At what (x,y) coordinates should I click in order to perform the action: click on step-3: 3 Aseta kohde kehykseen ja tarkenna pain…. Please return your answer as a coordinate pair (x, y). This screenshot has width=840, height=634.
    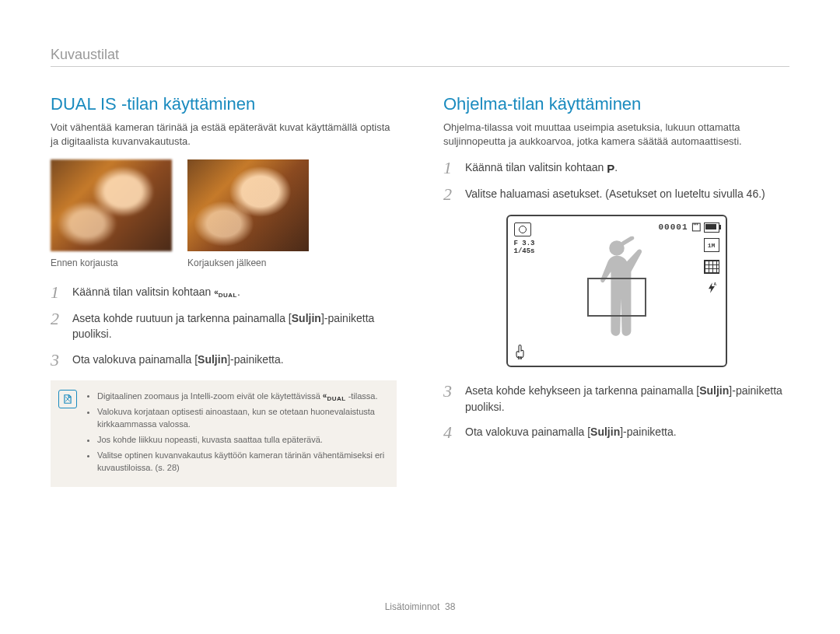
    Looking at the image, I should click on (616, 398).